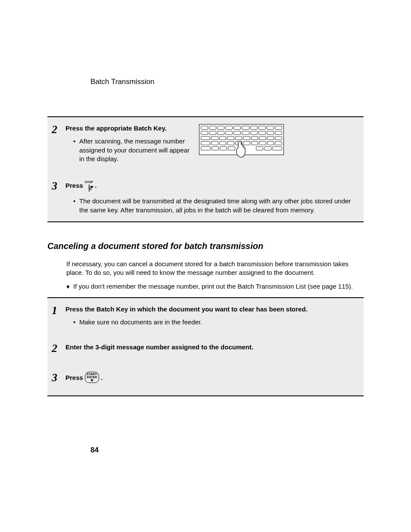 The height and width of the screenshot is (532, 411). I want to click on step-title: Press the appropriate Batch Key., so click(128, 128).